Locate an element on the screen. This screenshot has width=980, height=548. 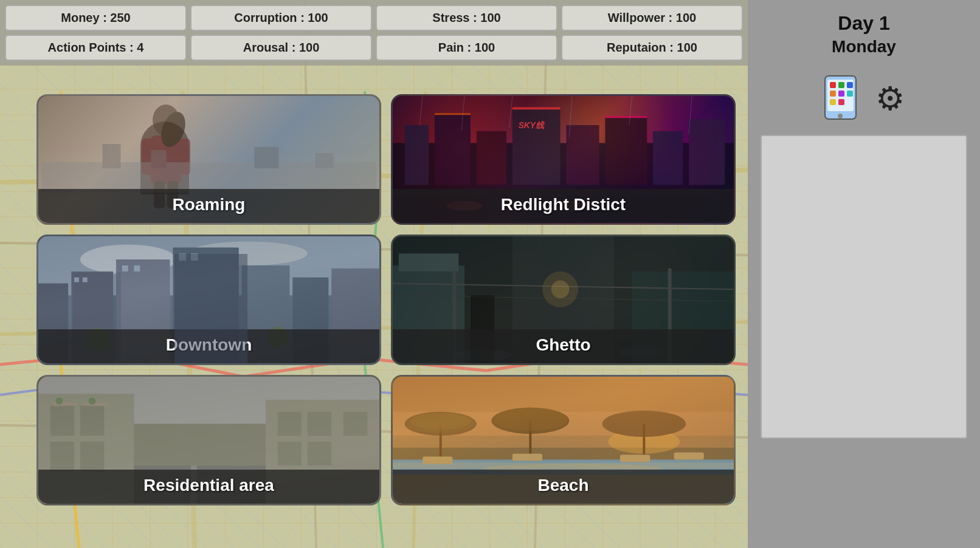
redlight-label-bg: Redlight Distict is located at coordinates (563, 206).